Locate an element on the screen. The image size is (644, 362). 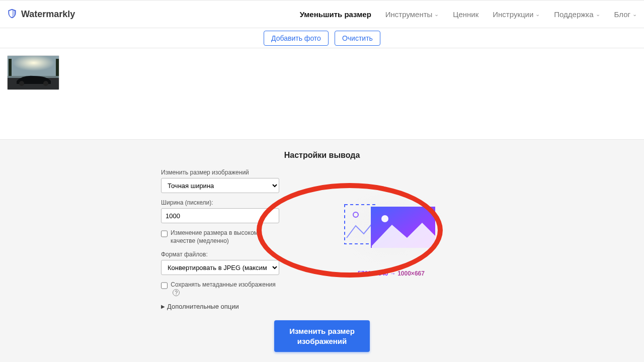
preview-dimensions: 5760×3840 → 1000×667 is located at coordinates (391, 274).